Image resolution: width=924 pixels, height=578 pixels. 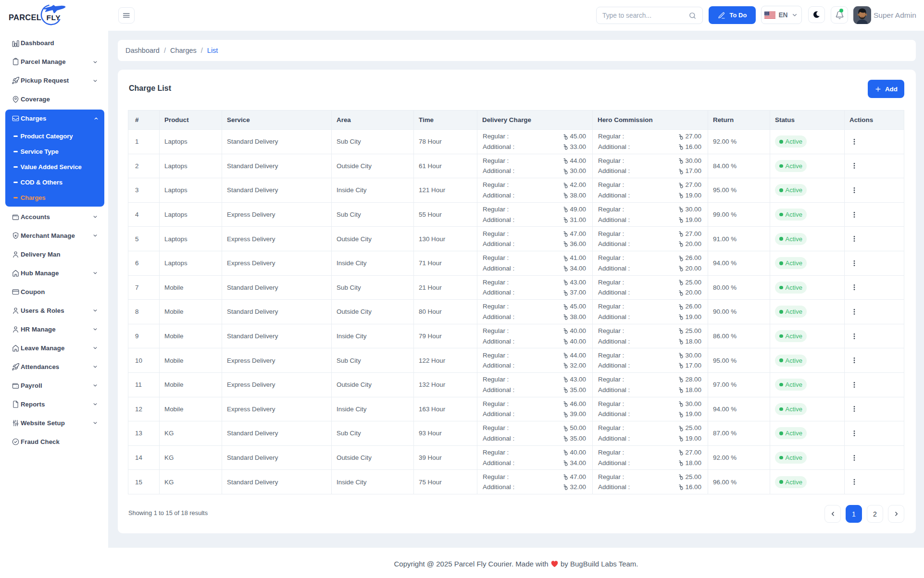 I want to click on svg-text: PARCEL, so click(x=25, y=17).